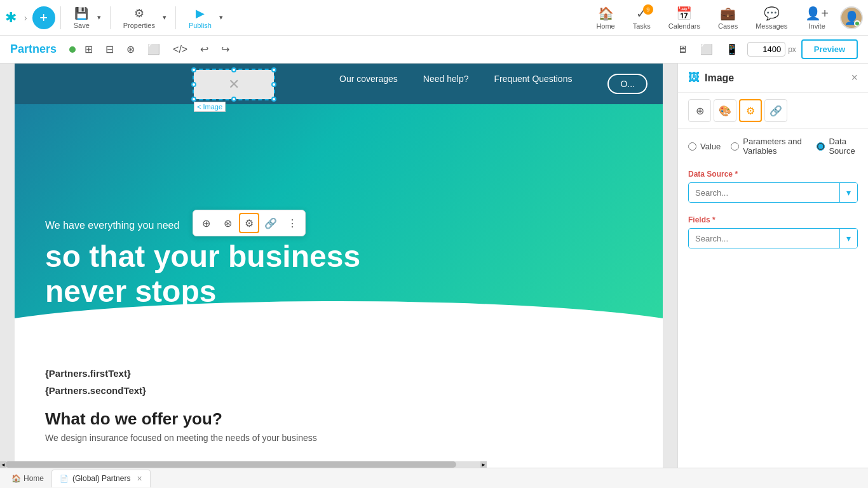  What do you see at coordinates (700, 111) in the screenshot?
I see `panel-move-button: ⊕` at bounding box center [700, 111].